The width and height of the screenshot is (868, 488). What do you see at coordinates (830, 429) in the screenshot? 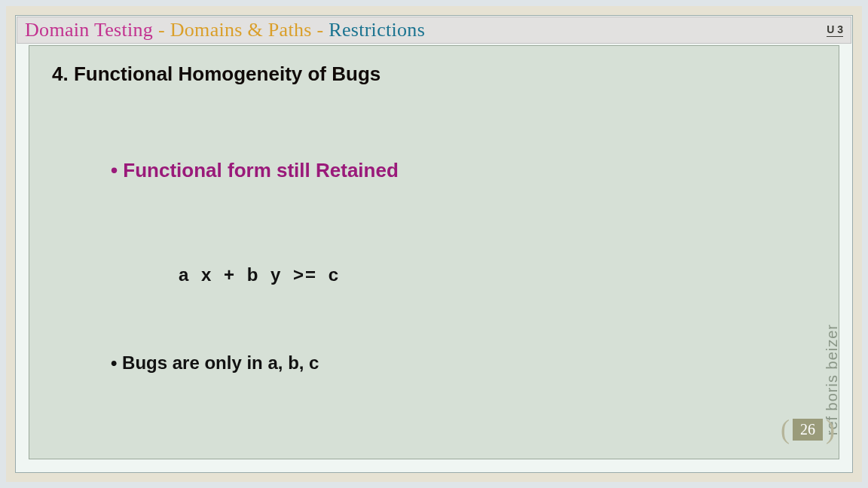
I see `bracket-right-icon: )` at bounding box center [830, 429].